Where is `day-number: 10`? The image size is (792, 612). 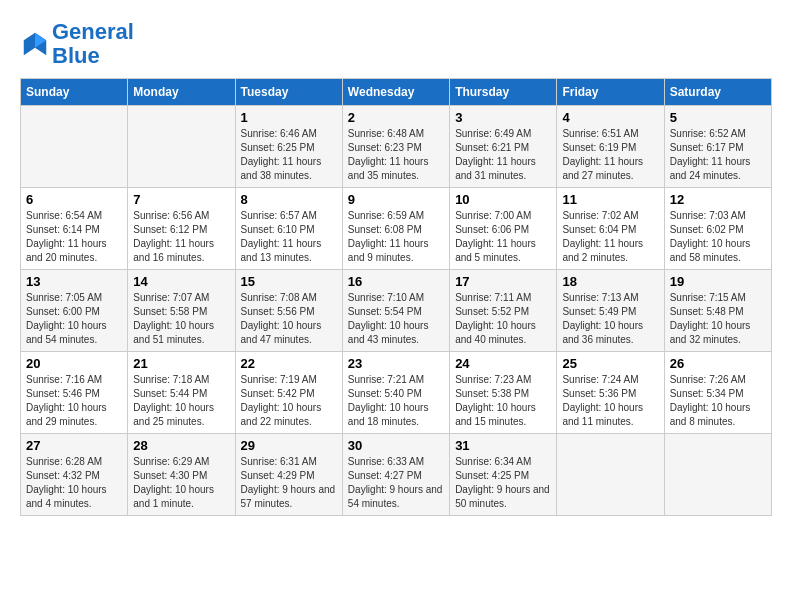 day-number: 10 is located at coordinates (503, 200).